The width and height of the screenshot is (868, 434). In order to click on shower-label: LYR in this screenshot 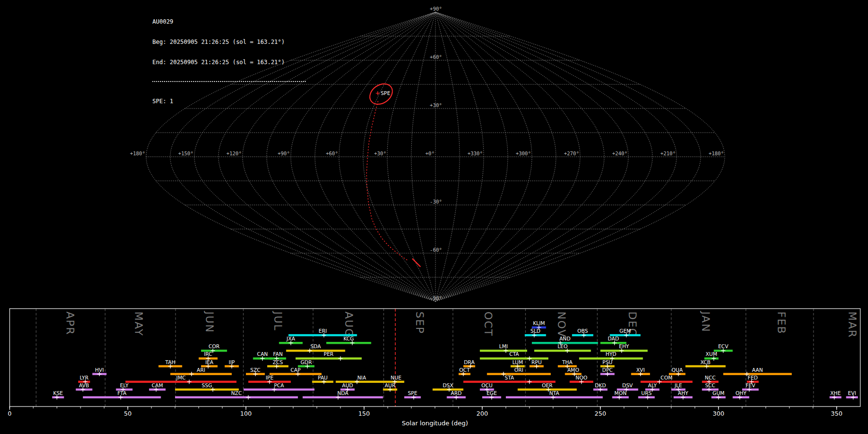, I will do `click(84, 378)`.